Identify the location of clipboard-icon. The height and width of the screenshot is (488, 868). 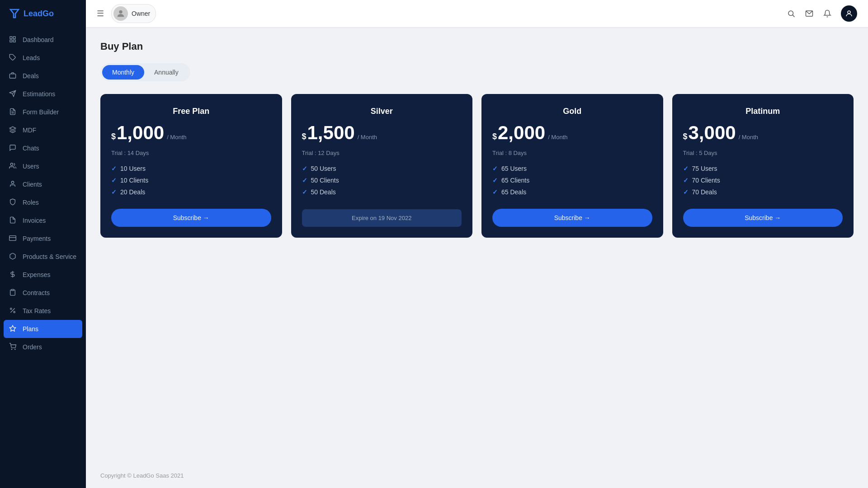
(13, 293).